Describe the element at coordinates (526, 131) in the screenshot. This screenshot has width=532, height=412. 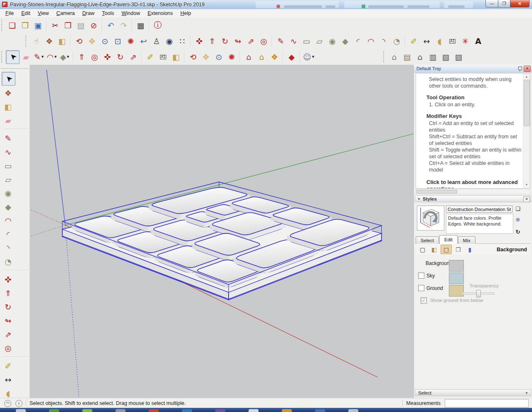
I see `instructor-scrollbar: ▲ ▼` at that location.